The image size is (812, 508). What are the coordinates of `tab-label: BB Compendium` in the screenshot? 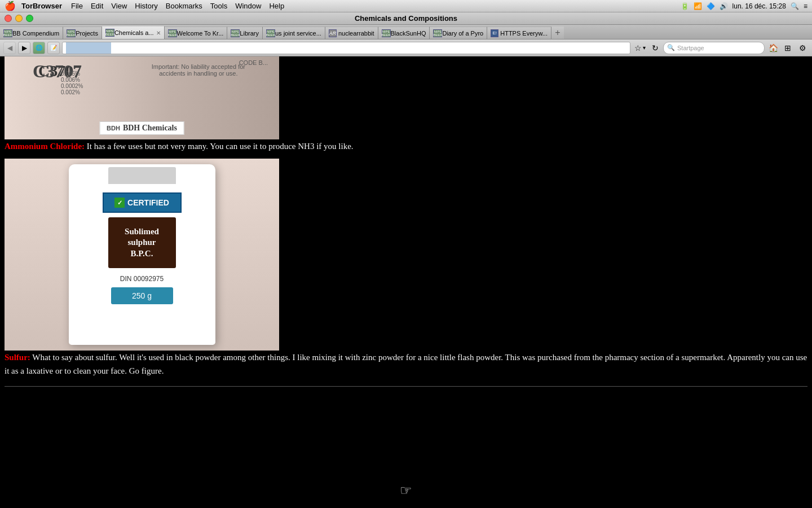 It's located at (36, 33).